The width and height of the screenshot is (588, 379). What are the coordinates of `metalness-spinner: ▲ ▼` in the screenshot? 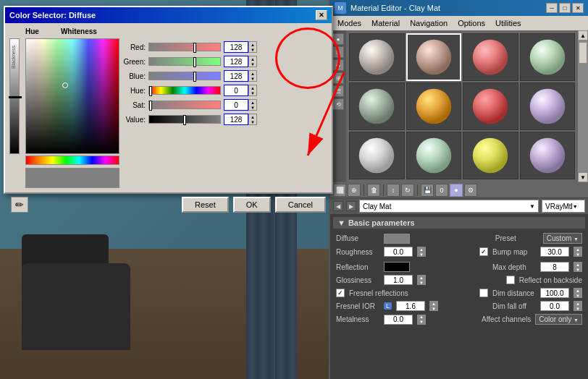 It's located at (421, 320).